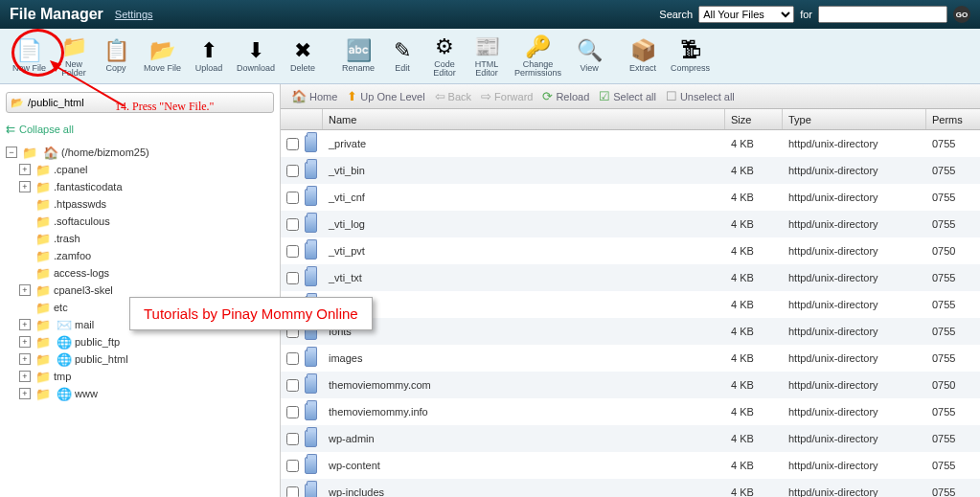 The width and height of the screenshot is (980, 497). What do you see at coordinates (630, 358) in the screenshot?
I see `file-row: images4 KBhttpd/unix-directory0755` at bounding box center [630, 358].